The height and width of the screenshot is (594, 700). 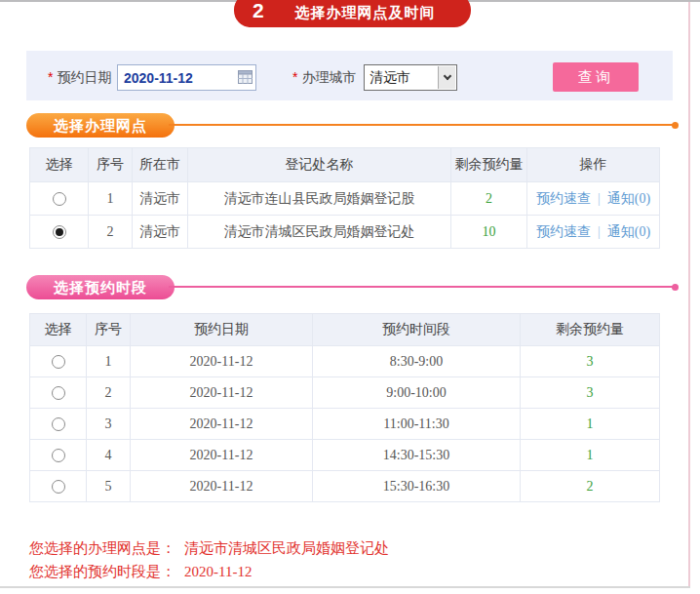 What do you see at coordinates (258, 12) in the screenshot?
I see `step-number: 2` at bounding box center [258, 12].